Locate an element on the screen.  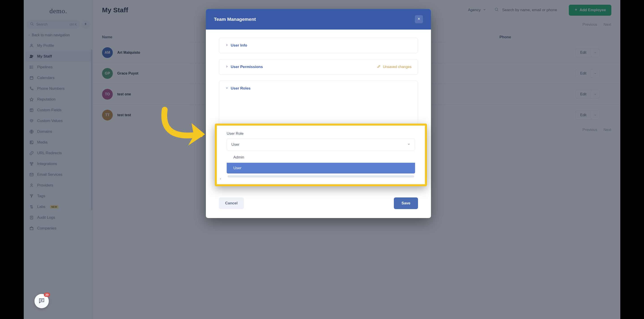
user-role-select: User is located at coordinates (321, 145).